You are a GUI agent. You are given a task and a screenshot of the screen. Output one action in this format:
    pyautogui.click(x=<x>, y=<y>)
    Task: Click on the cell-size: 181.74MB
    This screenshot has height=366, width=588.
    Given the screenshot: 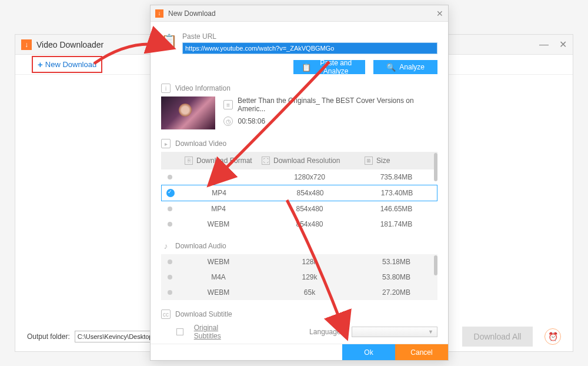 What is the action you would take?
    pyautogui.click(x=396, y=224)
    